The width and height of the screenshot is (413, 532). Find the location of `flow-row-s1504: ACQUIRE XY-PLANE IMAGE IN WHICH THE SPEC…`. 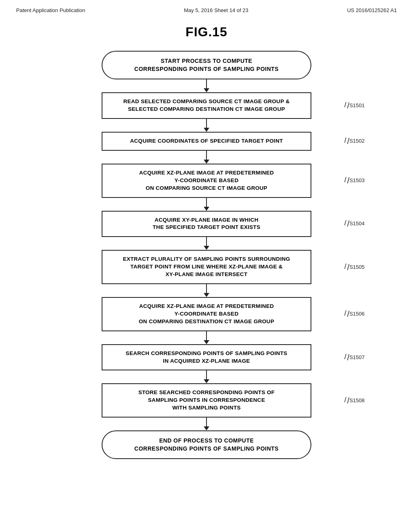

flow-row-s1504: ACQUIRE XY-PLANE IMAGE IN WHICH THE SPEC… is located at coordinates (206, 224).